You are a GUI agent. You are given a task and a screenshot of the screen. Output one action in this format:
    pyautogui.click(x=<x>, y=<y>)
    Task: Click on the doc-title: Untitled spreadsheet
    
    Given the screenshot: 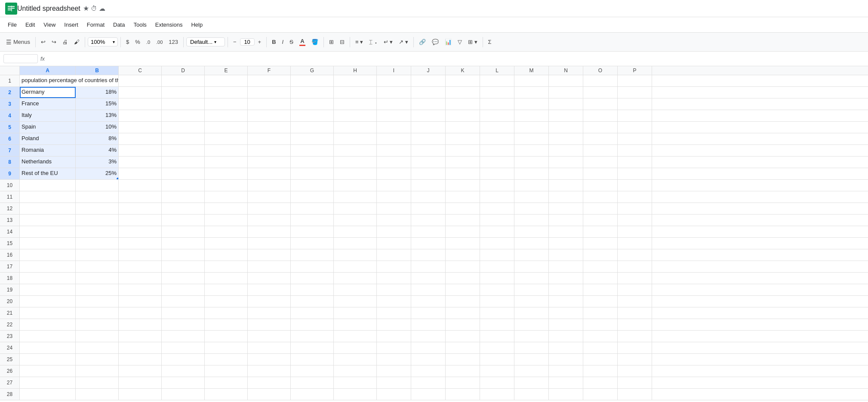 What is the action you would take?
    pyautogui.click(x=49, y=9)
    